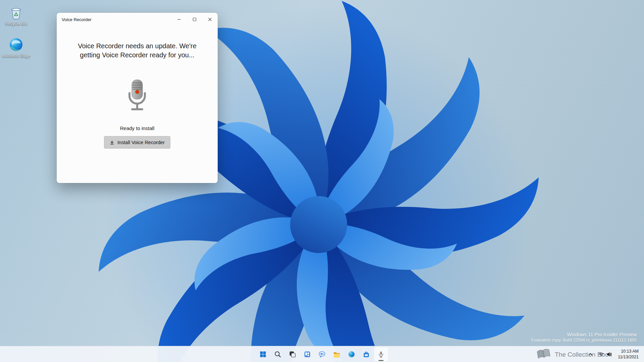 This screenshot has width=644, height=362. I want to click on window-body: Voice Recorder needs an update. We're ge…, so click(137, 95).